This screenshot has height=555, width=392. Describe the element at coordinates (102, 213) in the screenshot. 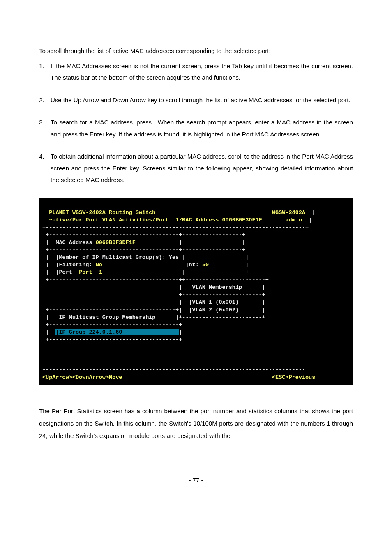

I see `term-title-left: PLANET WGSW-2402A Routing Switch` at that location.